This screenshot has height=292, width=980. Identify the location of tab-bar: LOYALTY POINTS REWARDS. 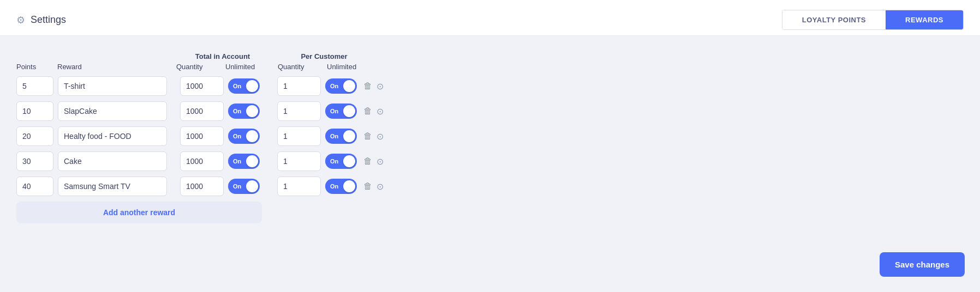
(873, 20).